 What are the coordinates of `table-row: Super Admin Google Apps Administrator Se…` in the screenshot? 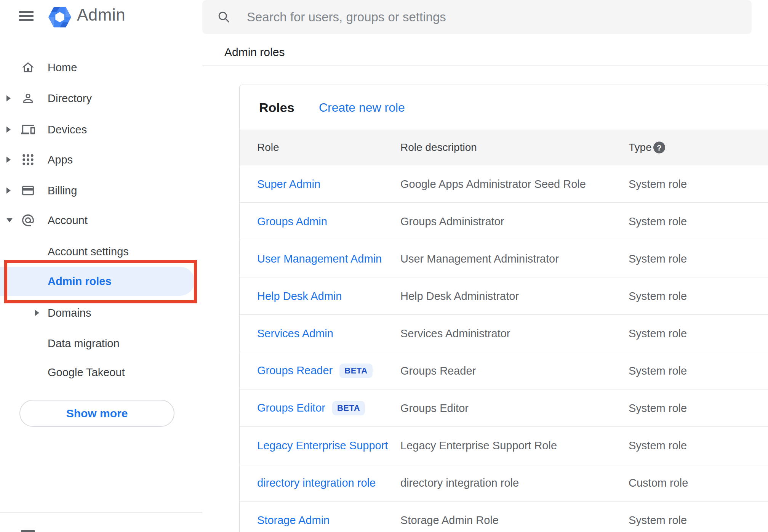 It's located at (504, 184).